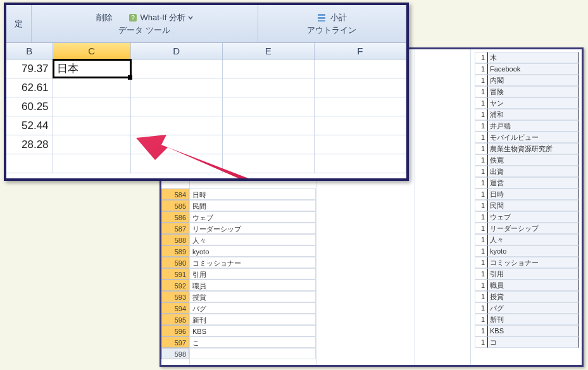  What do you see at coordinates (533, 194) in the screenshot?
I see `right-word-cell: 日時` at bounding box center [533, 194].